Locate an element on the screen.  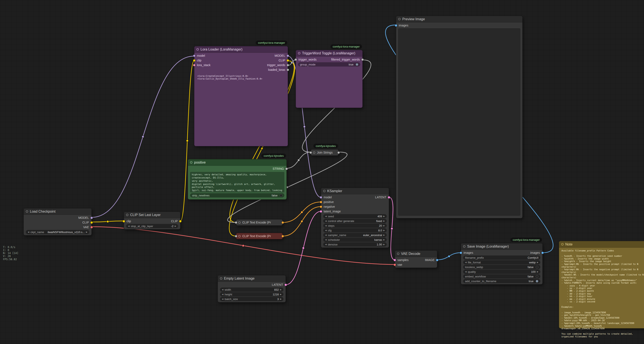
input-port-positive is located at coordinates (321, 202).